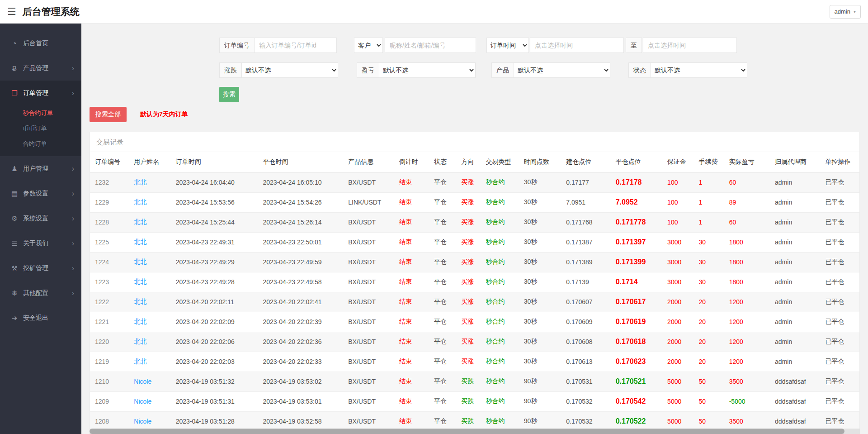  What do you see at coordinates (640, 70) in the screenshot?
I see `status-label: 状态` at bounding box center [640, 70].